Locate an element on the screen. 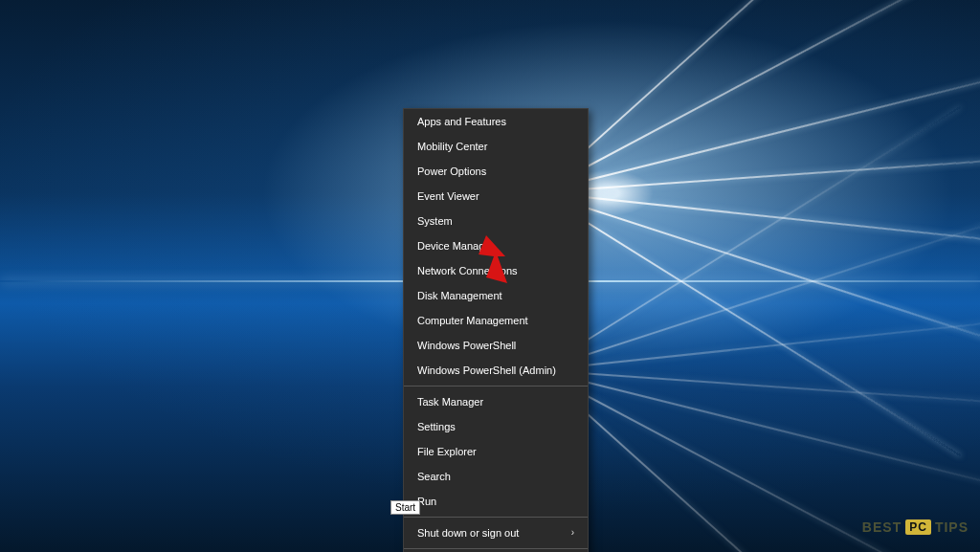 The width and height of the screenshot is (980, 552). menu-item-label: Power Options is located at coordinates (452, 171).